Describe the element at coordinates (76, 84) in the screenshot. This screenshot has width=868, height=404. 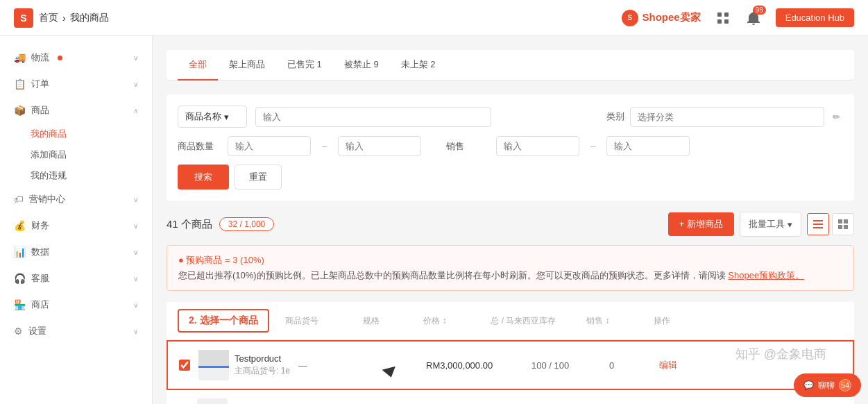
I see `sidebar-item-orders: 📋 订单 ∨` at that location.